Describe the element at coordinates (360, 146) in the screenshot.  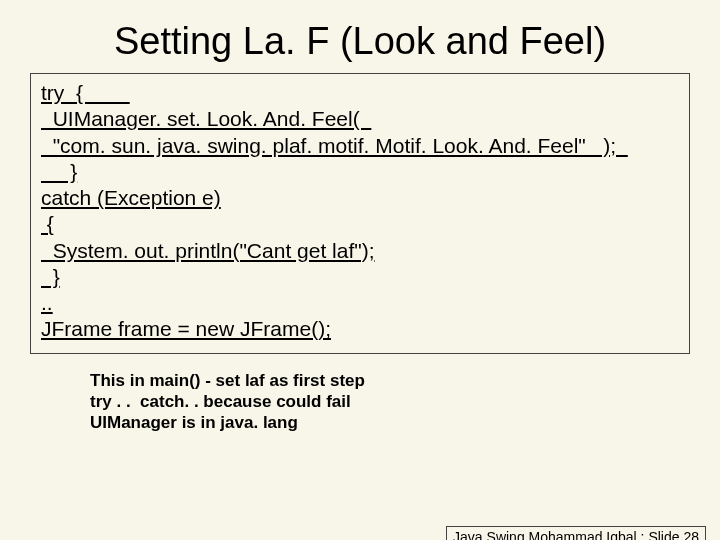
I see `code-line: "com. sun. java. swing. plaf. motif. Mot…` at that location.